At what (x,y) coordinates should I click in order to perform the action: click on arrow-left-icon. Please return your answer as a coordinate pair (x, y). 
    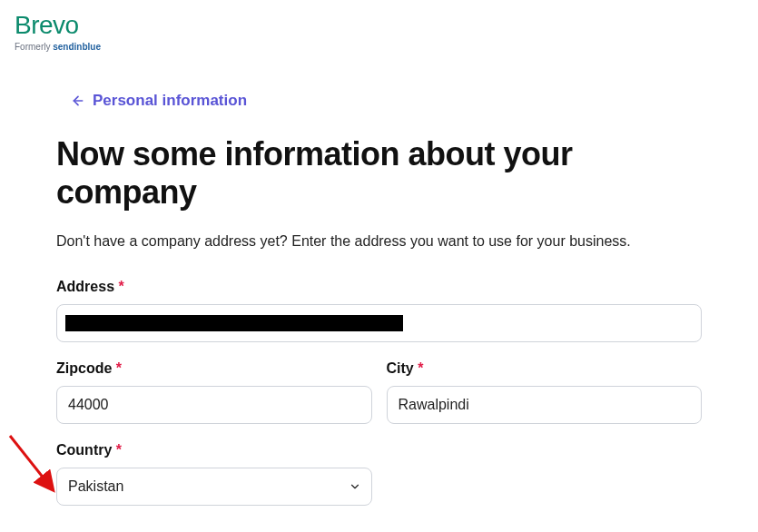
    Looking at the image, I should click on (78, 101).